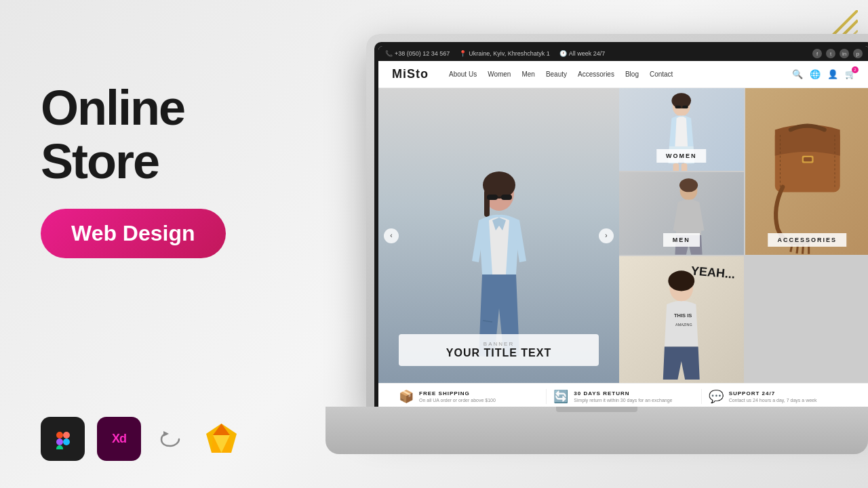 The width and height of the screenshot is (868, 488). Describe the element at coordinates (620, 75) in the screenshot. I see `nav-links: About Us Women Men Beauty Accessories Bl…` at that location.